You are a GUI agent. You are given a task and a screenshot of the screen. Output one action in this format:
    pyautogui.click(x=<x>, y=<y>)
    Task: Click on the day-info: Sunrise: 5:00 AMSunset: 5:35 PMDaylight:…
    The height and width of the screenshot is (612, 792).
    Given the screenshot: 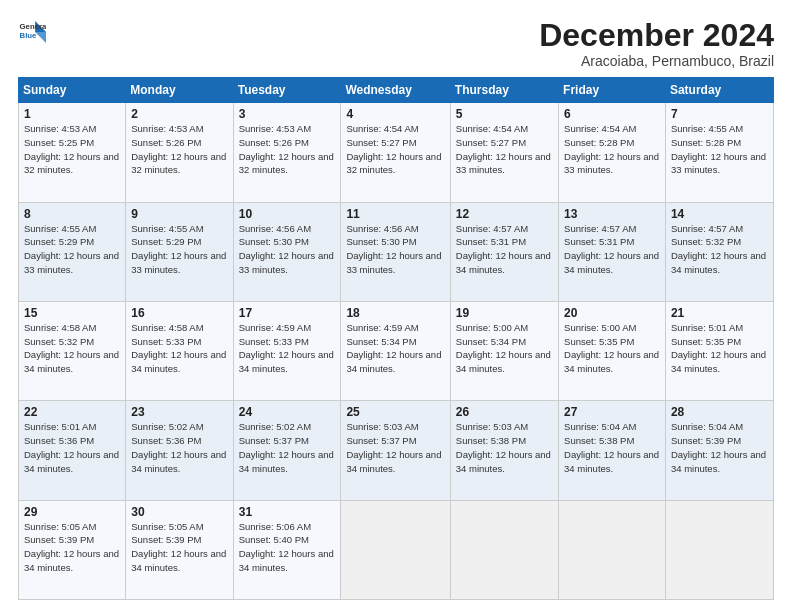 What is the action you would take?
    pyautogui.click(x=612, y=348)
    